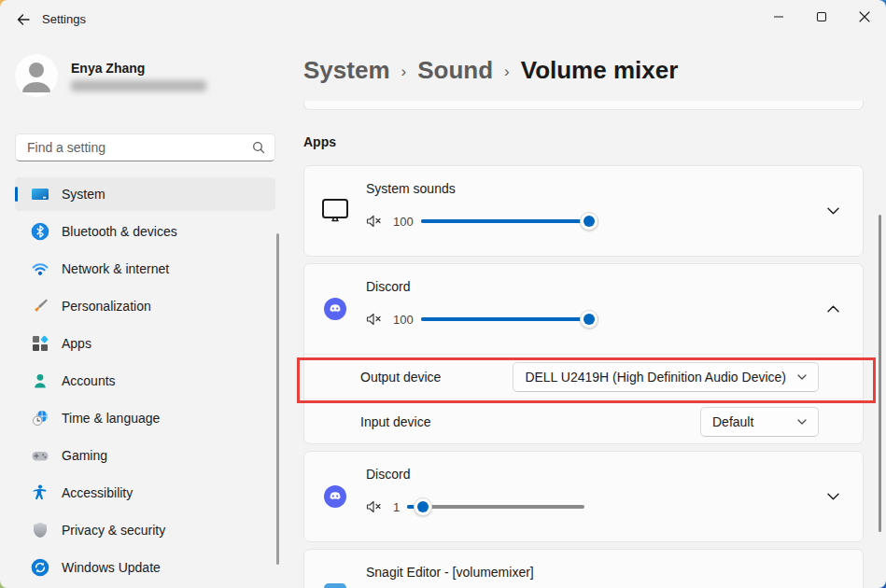 The image size is (886, 588). Describe the element at coordinates (879, 373) in the screenshot. I see `main-scrollbar` at that location.